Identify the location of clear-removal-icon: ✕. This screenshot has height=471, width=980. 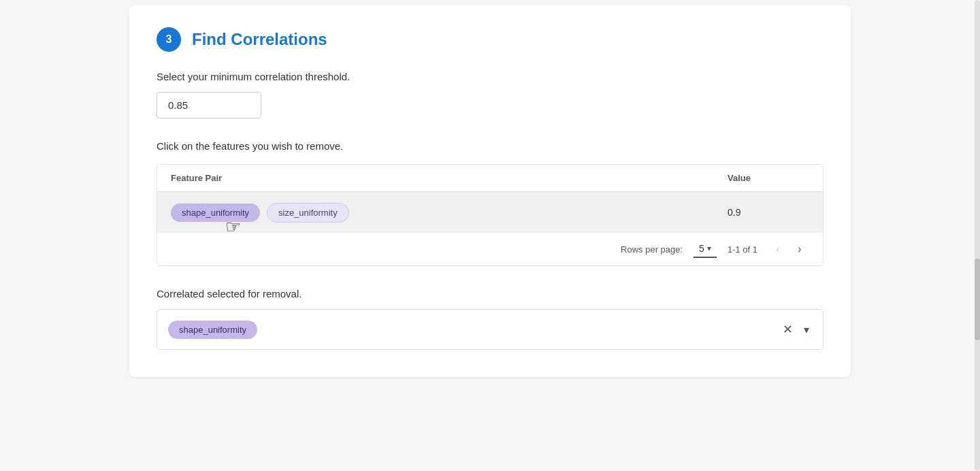
(788, 329).